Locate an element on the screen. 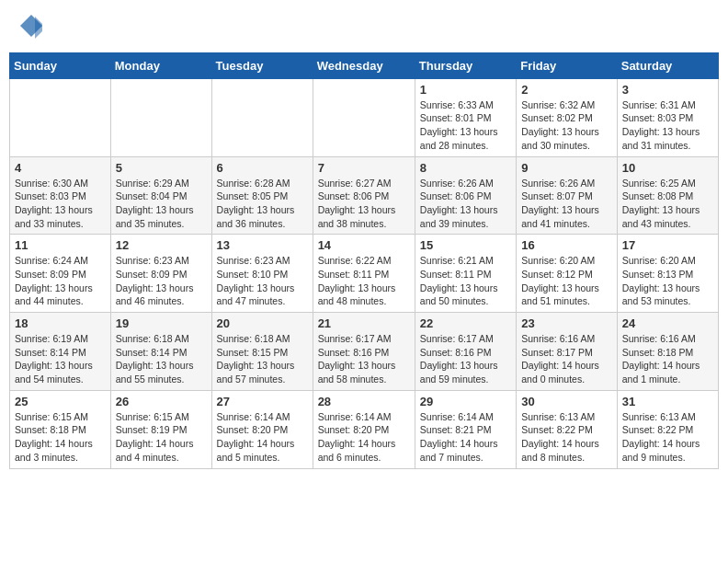 The image size is (728, 563). week-row-1: 1Sunrise: 6:33 AM Sunset: 8:01 PM Daylig… is located at coordinates (364, 118).